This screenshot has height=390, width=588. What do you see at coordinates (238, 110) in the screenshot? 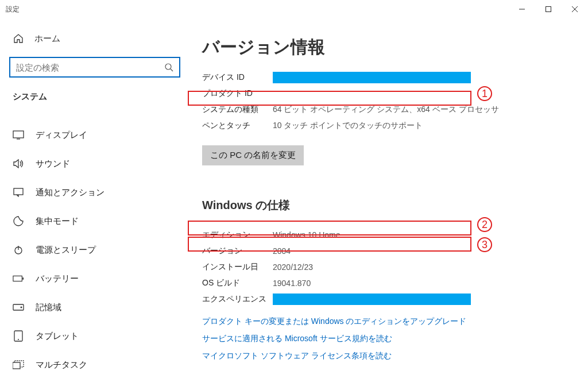
I see `system-type-label: システムの種類` at bounding box center [238, 110].